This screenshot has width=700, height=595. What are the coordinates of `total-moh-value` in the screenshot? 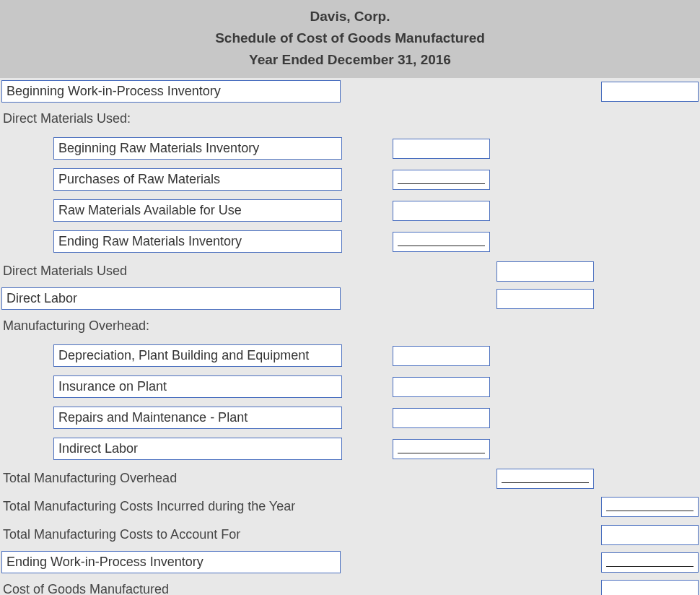 It's located at (546, 479).